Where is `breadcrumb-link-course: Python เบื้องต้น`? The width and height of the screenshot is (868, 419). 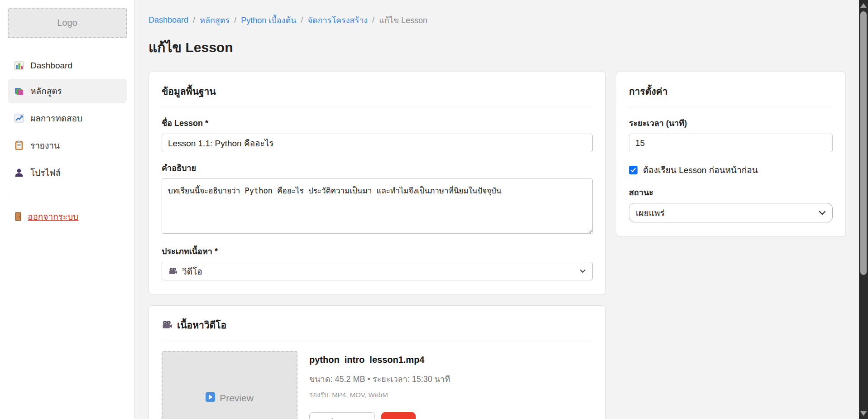 breadcrumb-link-course: Python เบื้องต้น is located at coordinates (269, 20).